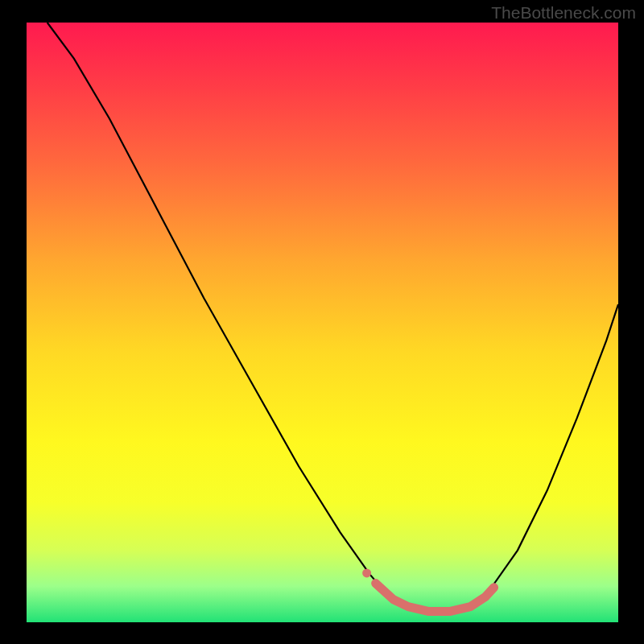 This screenshot has width=644, height=644. I want to click on watermark-text: TheBottleneck.com, so click(564, 13).